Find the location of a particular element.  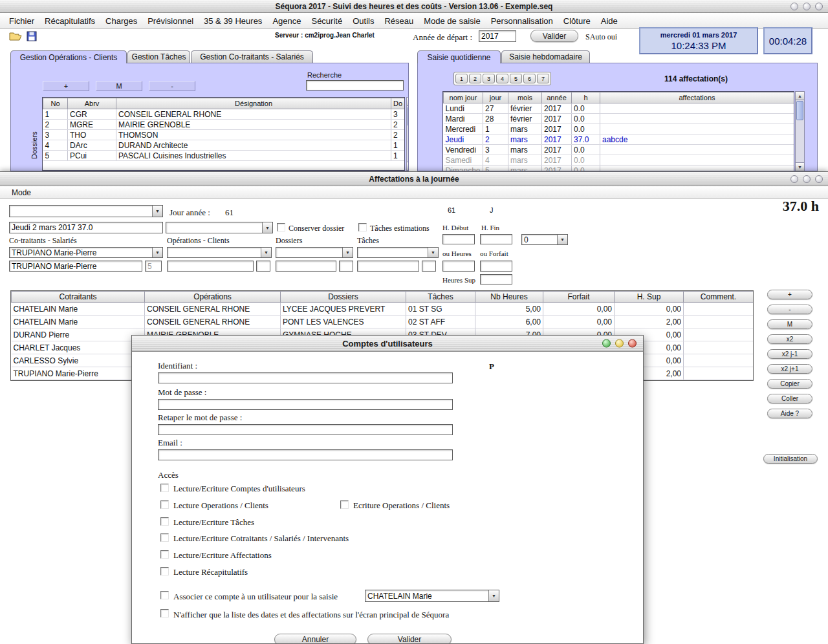

year-input is located at coordinates (497, 36).